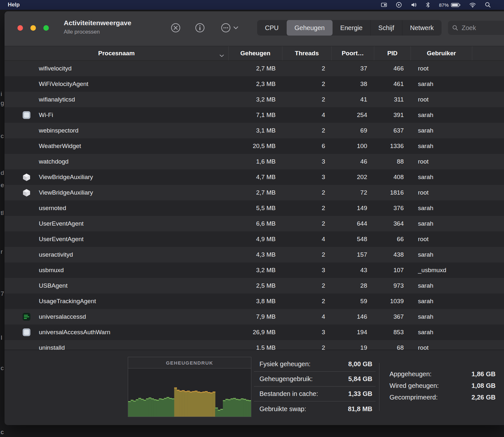 The height and width of the screenshot is (437, 504). Describe the element at coordinates (254, 54) in the screenshot. I see `table-header: ProcesnaamGeheugenThreadsPoort…PIDGebrui…` at that location.